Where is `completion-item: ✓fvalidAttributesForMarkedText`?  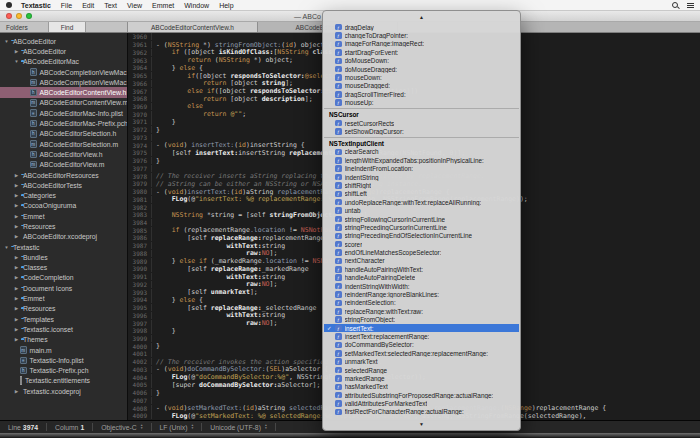 completion-item: ✓fvalidAttributesForMarkedText is located at coordinates (422, 403).